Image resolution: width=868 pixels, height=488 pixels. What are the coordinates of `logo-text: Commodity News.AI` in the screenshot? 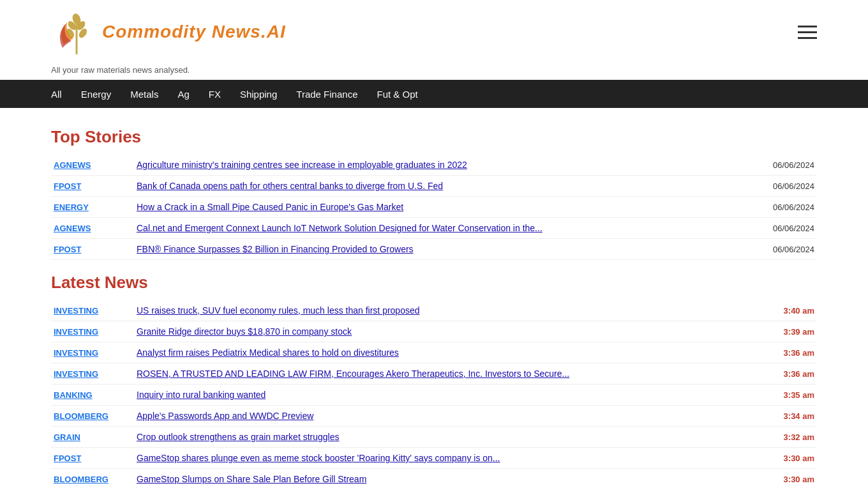 It's located at (194, 32).